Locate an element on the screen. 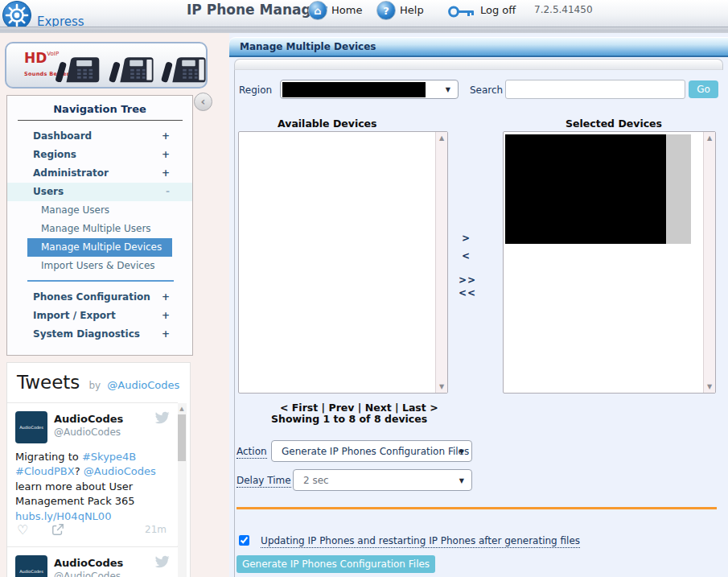 The height and width of the screenshot is (577, 728). go-button: Go is located at coordinates (703, 89).